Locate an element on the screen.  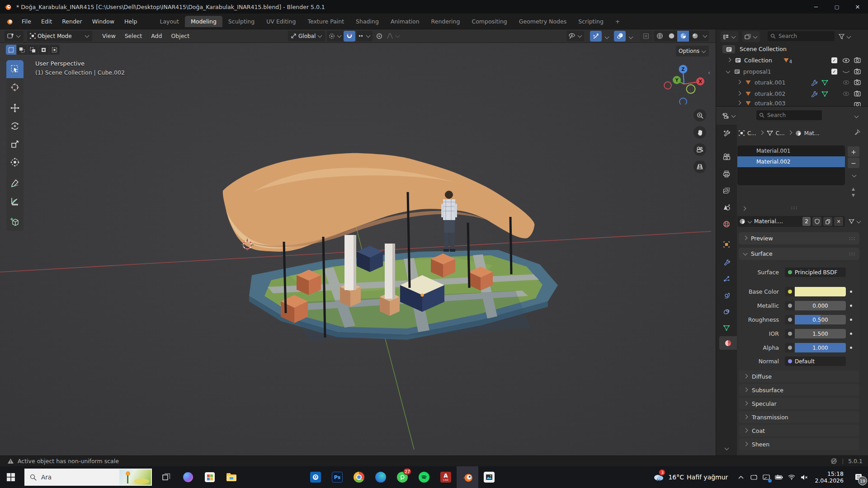
tool-scale is located at coordinates (15, 144).